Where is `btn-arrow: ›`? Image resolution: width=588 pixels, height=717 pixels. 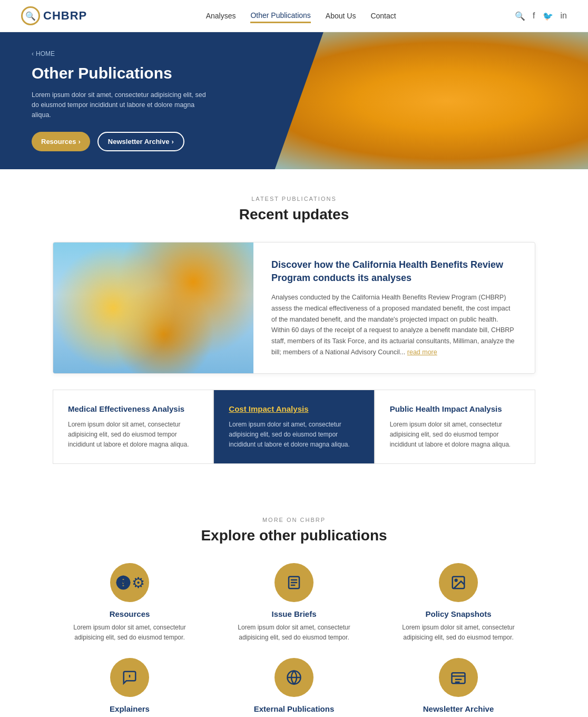 btn-arrow: › is located at coordinates (79, 141).